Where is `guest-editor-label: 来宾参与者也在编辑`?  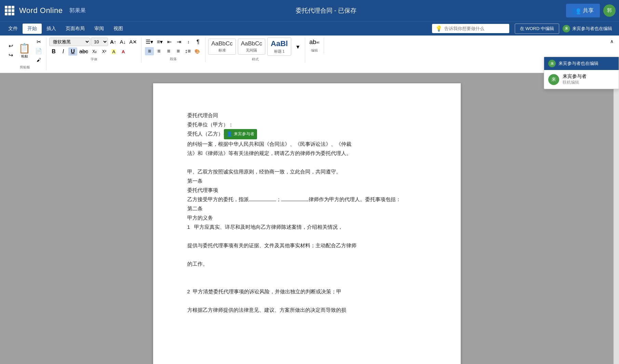
guest-editor-label: 来宾参与者也在编辑 is located at coordinates (592, 29).